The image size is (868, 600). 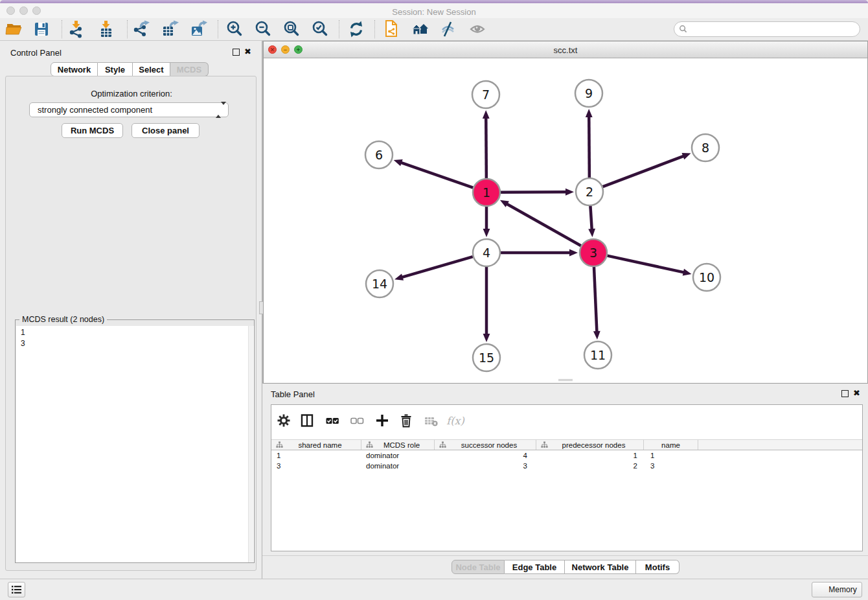 What do you see at coordinates (76, 29) in the screenshot?
I see `import-network-icon` at bounding box center [76, 29].